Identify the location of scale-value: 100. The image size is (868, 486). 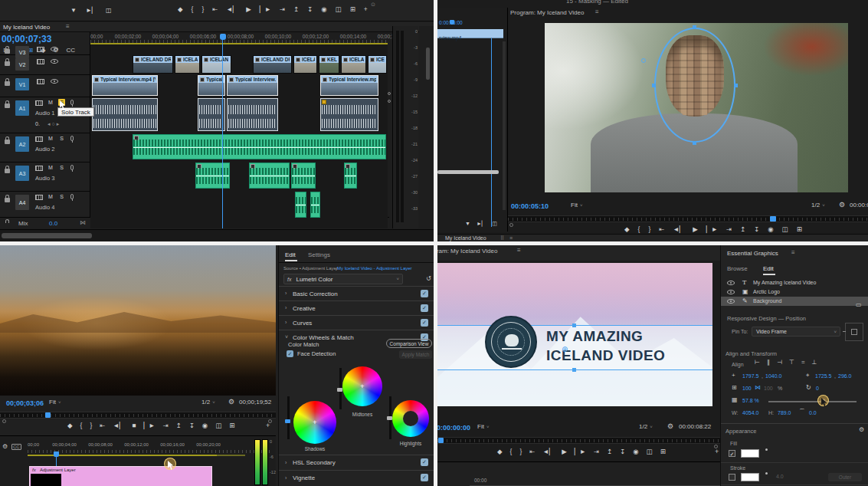
(747, 388).